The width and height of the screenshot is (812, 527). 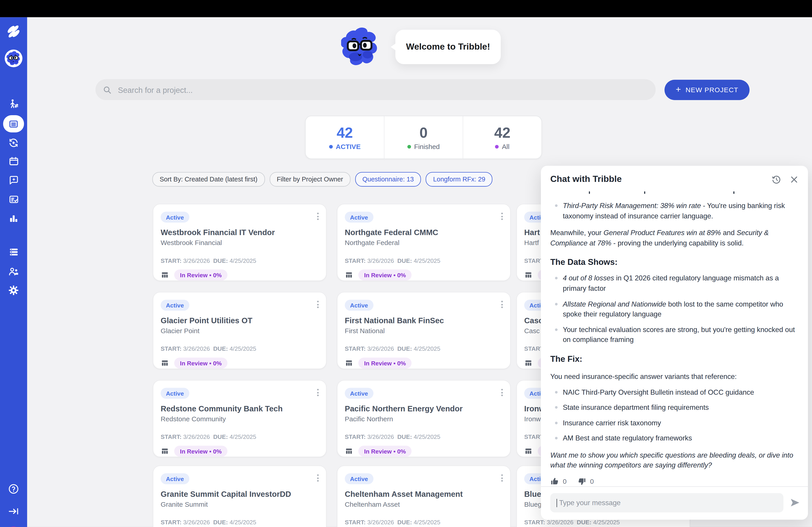 What do you see at coordinates (14, 290) in the screenshot?
I see `sidebar-item-settings` at bounding box center [14, 290].